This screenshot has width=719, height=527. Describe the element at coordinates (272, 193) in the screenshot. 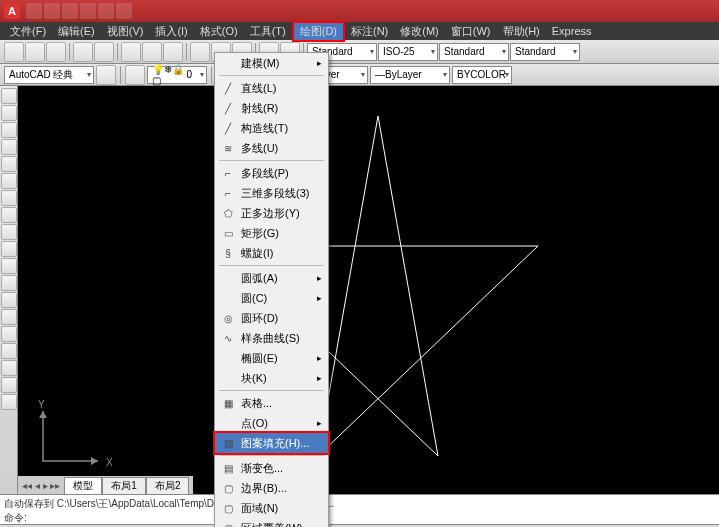

I see `menu-item-3: ⌐三维多段线(3)` at that location.